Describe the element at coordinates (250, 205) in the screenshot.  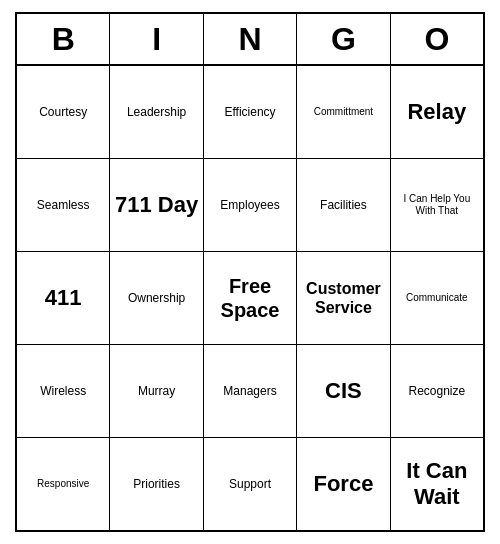
I see `bingo-cell-1-2: Employees` at that location.